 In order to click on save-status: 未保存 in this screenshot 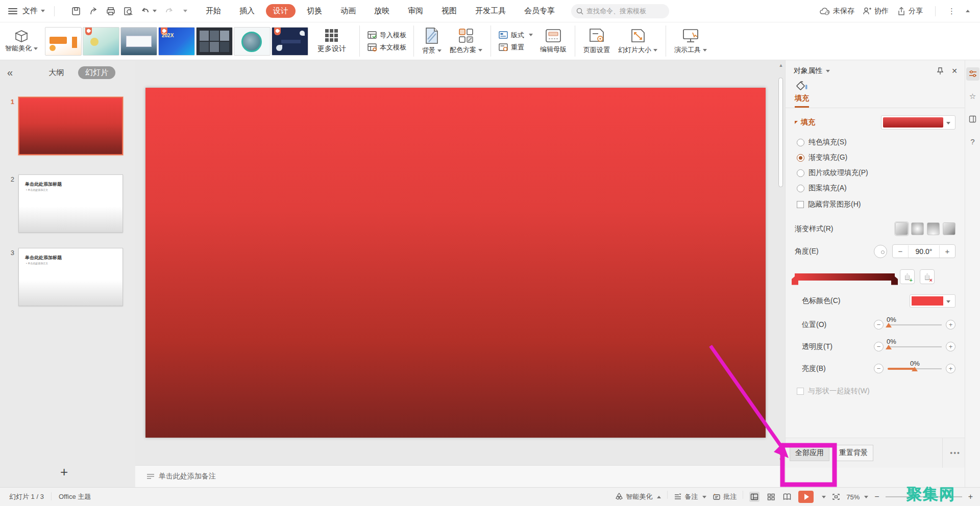, I will do `click(837, 11)`.